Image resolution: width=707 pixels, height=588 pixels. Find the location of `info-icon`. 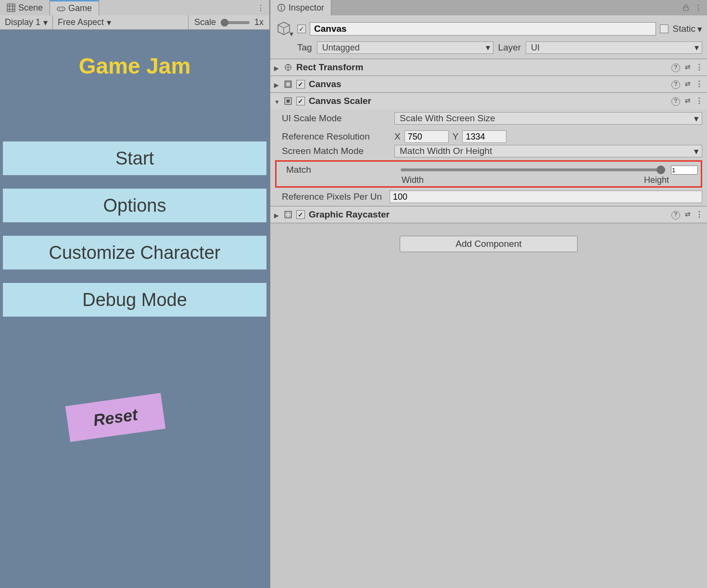

info-icon is located at coordinates (281, 8).